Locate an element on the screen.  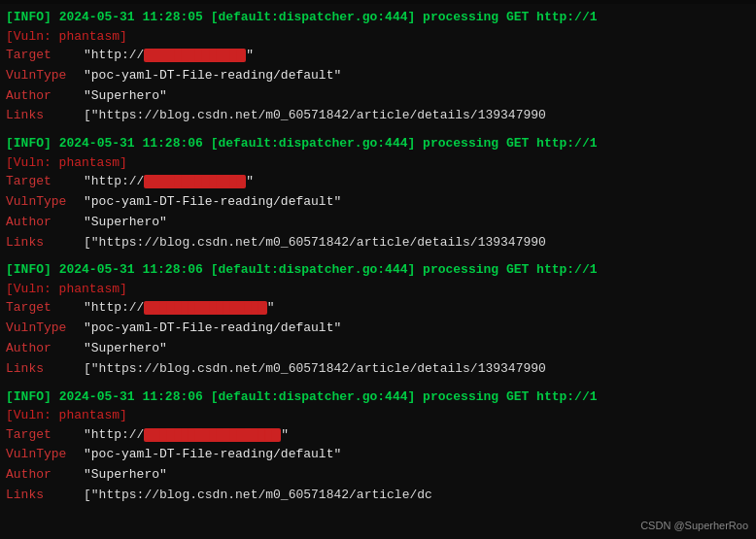
detail-author-1: Author "Superhero" is located at coordinates (378, 97).